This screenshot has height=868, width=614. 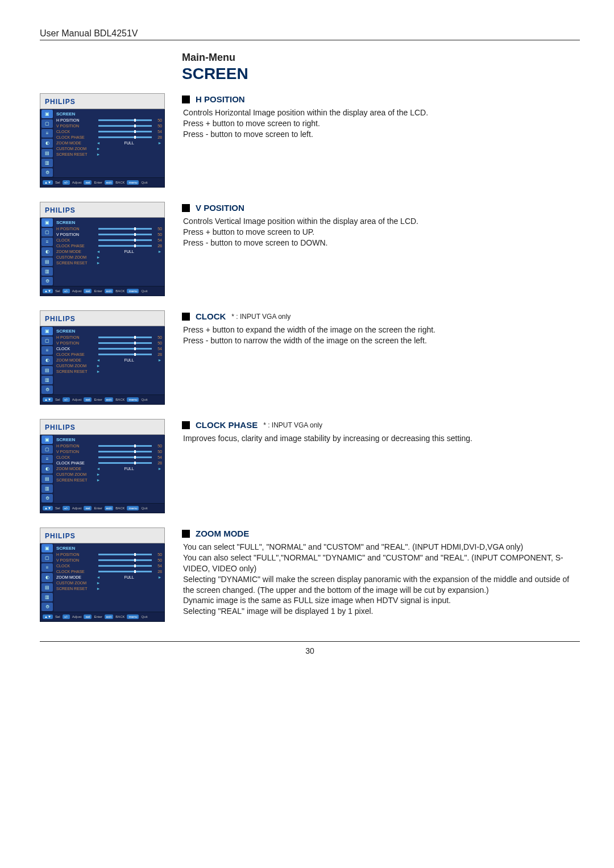 I want to click on page-footer-rule: 30, so click(x=310, y=648).